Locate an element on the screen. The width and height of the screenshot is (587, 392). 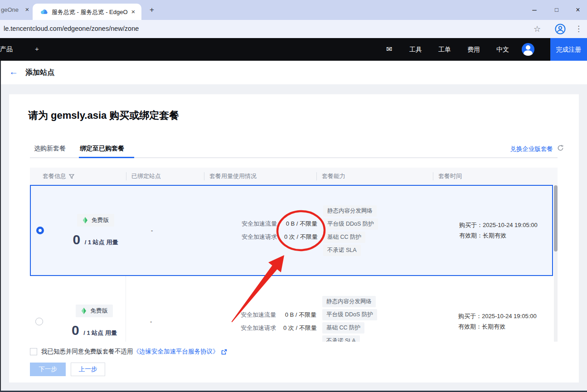
next-step-button: 下一步 is located at coordinates (48, 369).